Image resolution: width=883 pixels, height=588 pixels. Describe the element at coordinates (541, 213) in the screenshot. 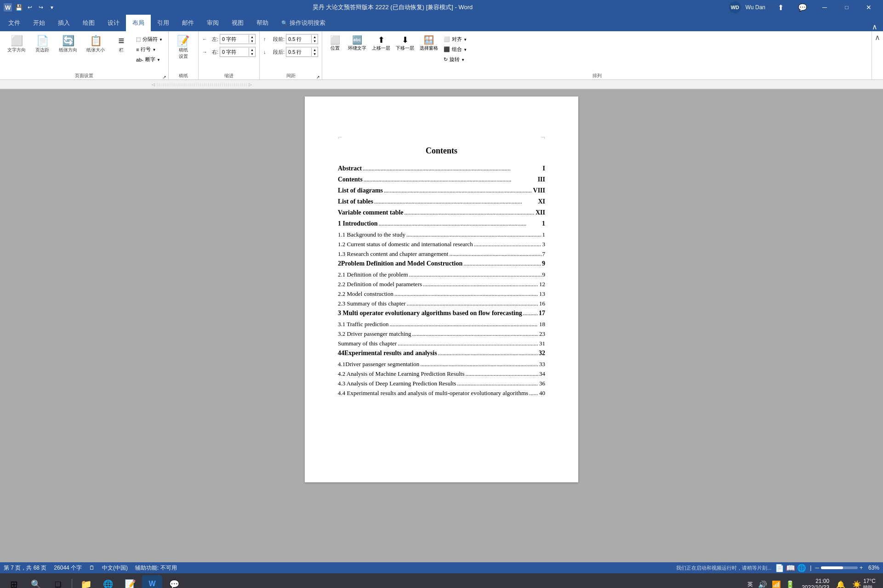

I see `toc-page: XII` at that location.